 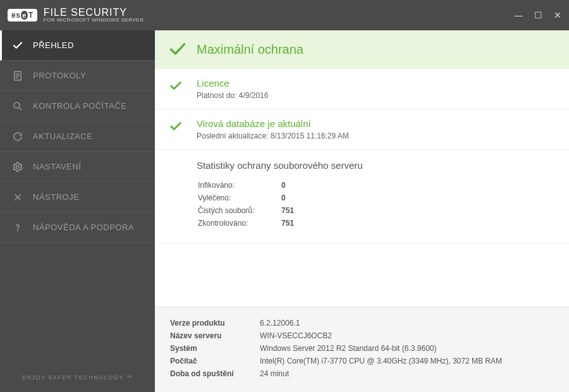 What do you see at coordinates (518, 15) in the screenshot?
I see `minimize-button: —` at bounding box center [518, 15].